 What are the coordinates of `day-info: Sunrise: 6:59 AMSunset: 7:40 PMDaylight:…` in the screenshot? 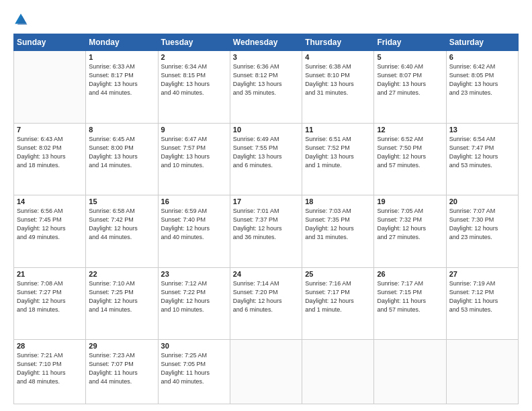 It's located at (194, 224).